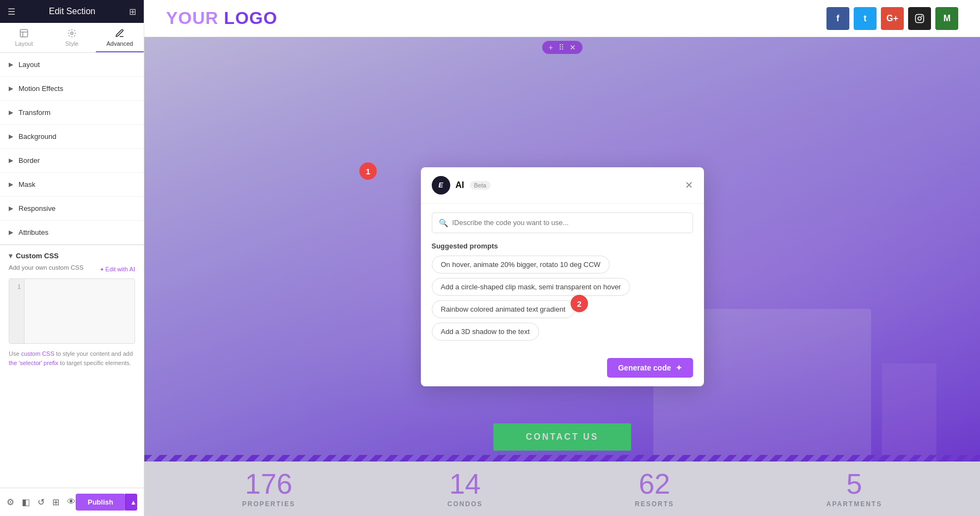 This screenshot has height=516, width=980. What do you see at coordinates (72, 359) in the screenshot?
I see `custom-css-footer: Use custom CSS to style your content and…` at bounding box center [72, 359].